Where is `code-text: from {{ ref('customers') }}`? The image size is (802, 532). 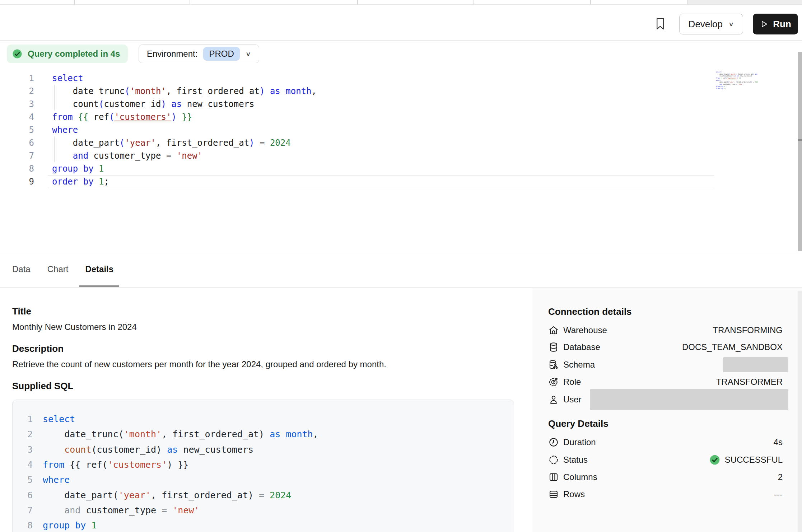 code-text: from {{ ref('customers') }} is located at coordinates (122, 117).